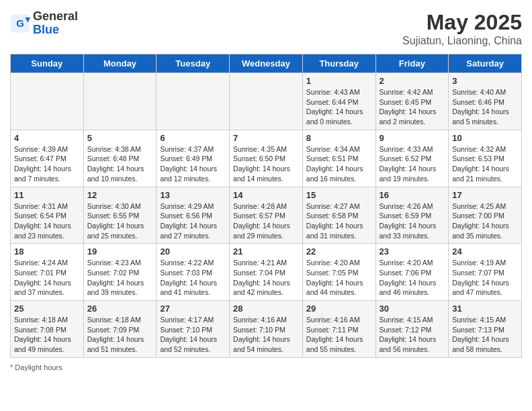 The image size is (532, 411). I want to click on logo-blue: Blue, so click(46, 30).